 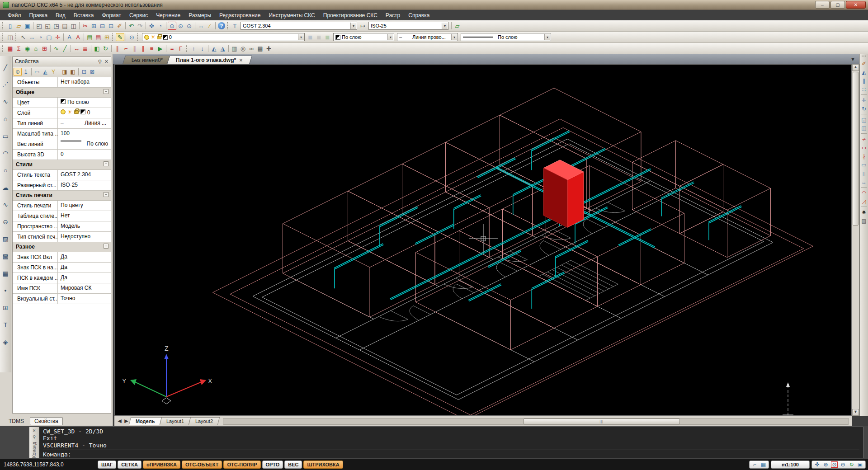 What do you see at coordinates (58, 37) in the screenshot?
I see `snap-point-icon: ✛` at bounding box center [58, 37].